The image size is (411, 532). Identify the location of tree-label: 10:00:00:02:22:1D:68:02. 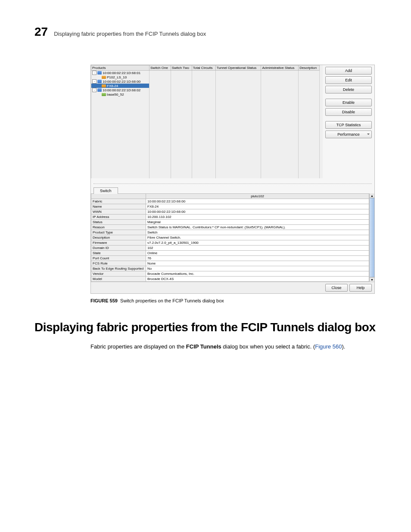
(121, 90).